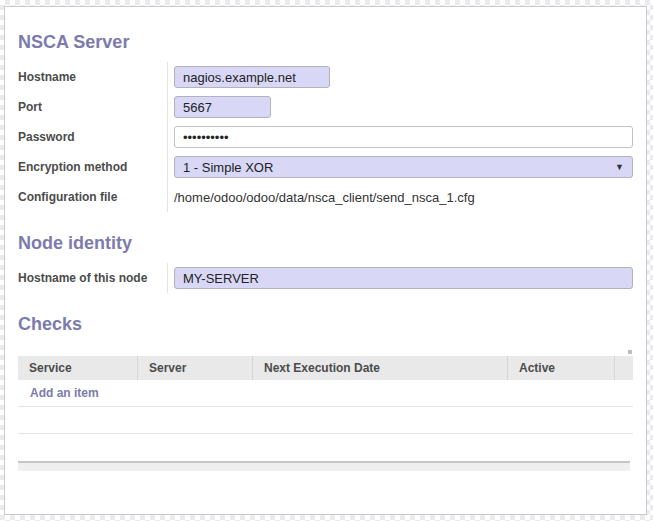 This screenshot has width=653, height=521. I want to click on configuration-file-label: Configuration file, so click(92, 197).